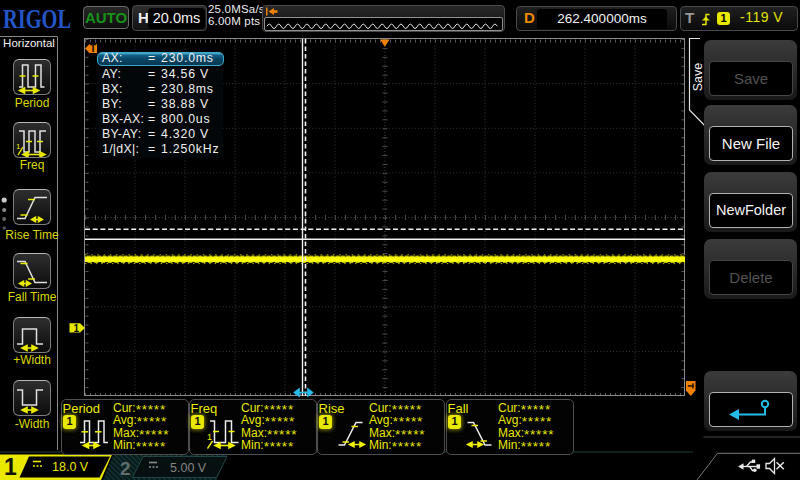 The width and height of the screenshot is (800, 480). What do you see at coordinates (94, 48) in the screenshot?
I see `svg-text: T` at bounding box center [94, 48].